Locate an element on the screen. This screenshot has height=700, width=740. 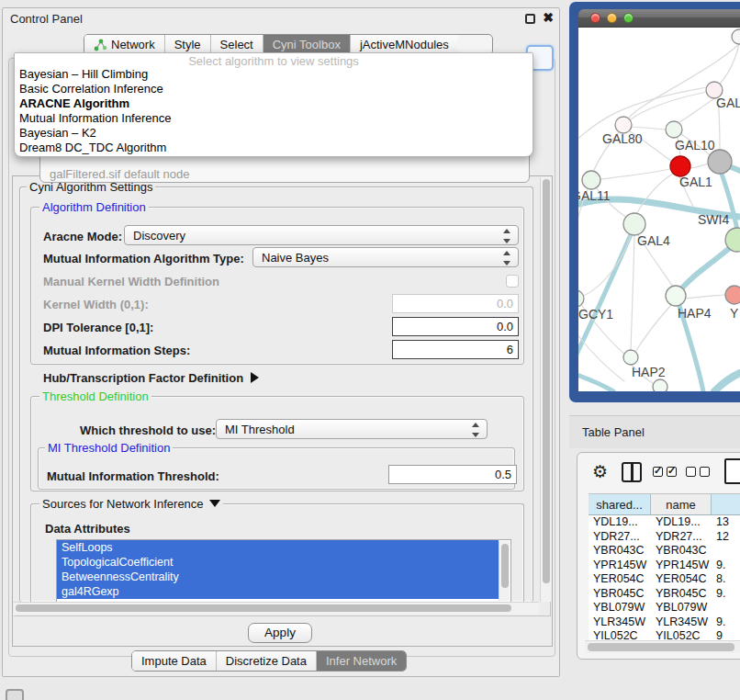
mi-threshold-field: 0.5 is located at coordinates (453, 474).